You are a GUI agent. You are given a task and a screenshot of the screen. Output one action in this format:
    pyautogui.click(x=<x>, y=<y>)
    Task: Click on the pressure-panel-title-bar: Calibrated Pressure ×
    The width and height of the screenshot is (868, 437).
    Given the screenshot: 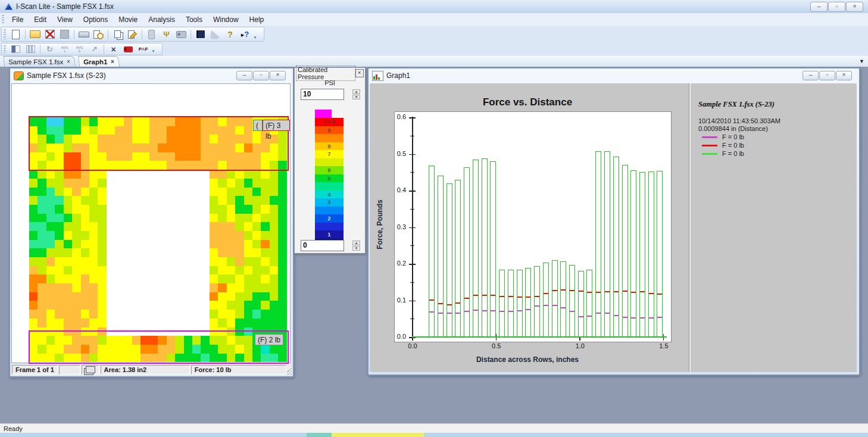 What is the action you would take?
    pyautogui.click(x=330, y=73)
    